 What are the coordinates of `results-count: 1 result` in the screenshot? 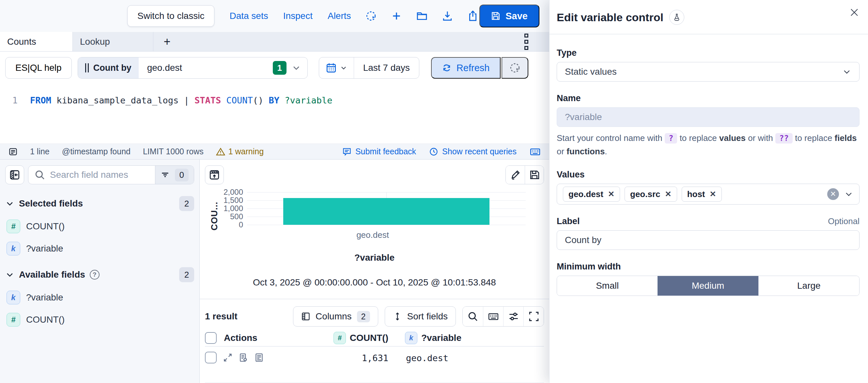 It's located at (221, 317).